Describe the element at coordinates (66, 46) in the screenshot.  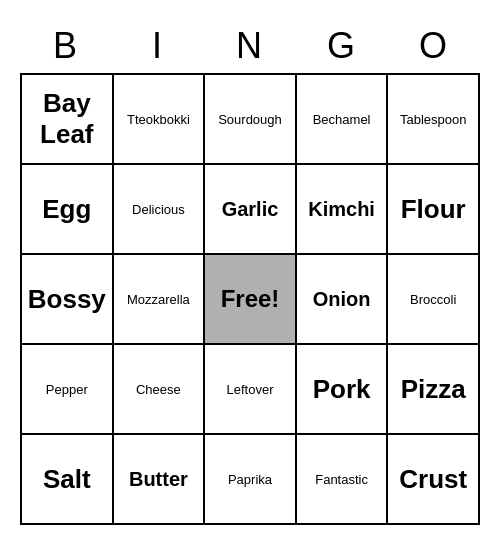
I see `header-letter: B` at that location.